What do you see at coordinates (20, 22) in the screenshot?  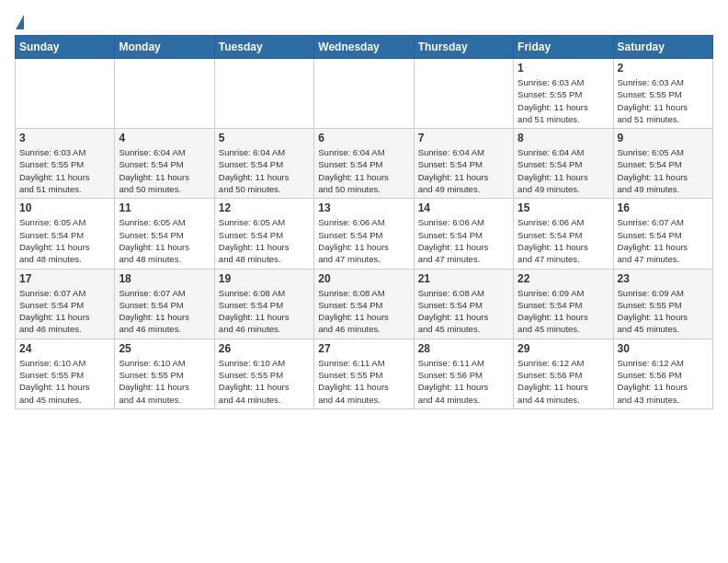 I see `logo-triangle-icon` at bounding box center [20, 22].